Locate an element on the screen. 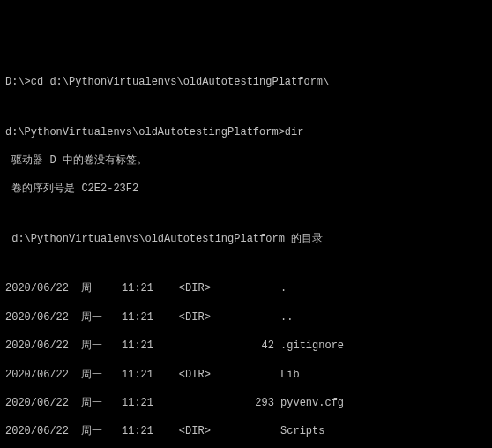 This screenshot has height=448, width=492. dir-row: 2020/06/22 周一 11:21 293 pyvenv.cfg is located at coordinates (246, 403).